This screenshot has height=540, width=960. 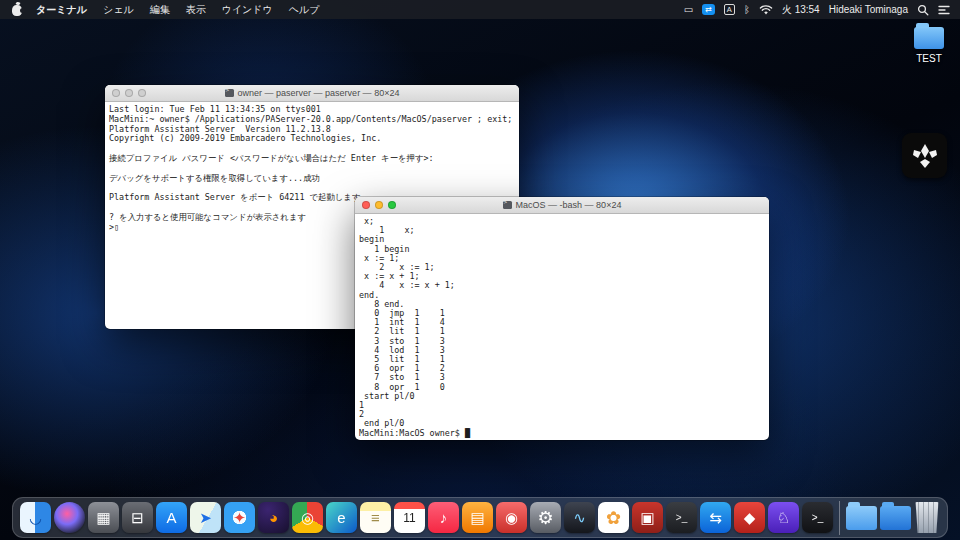 I want to click on dock-rad-server: ▣, so click(x=648, y=518).